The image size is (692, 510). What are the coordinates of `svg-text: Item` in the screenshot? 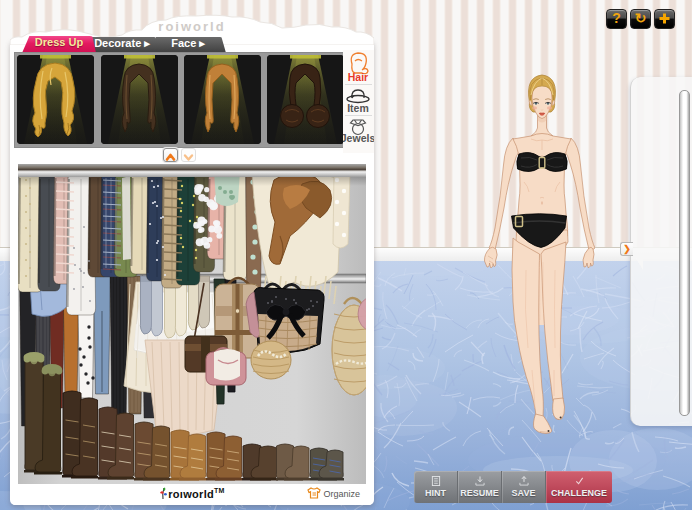 It's located at (358, 108).